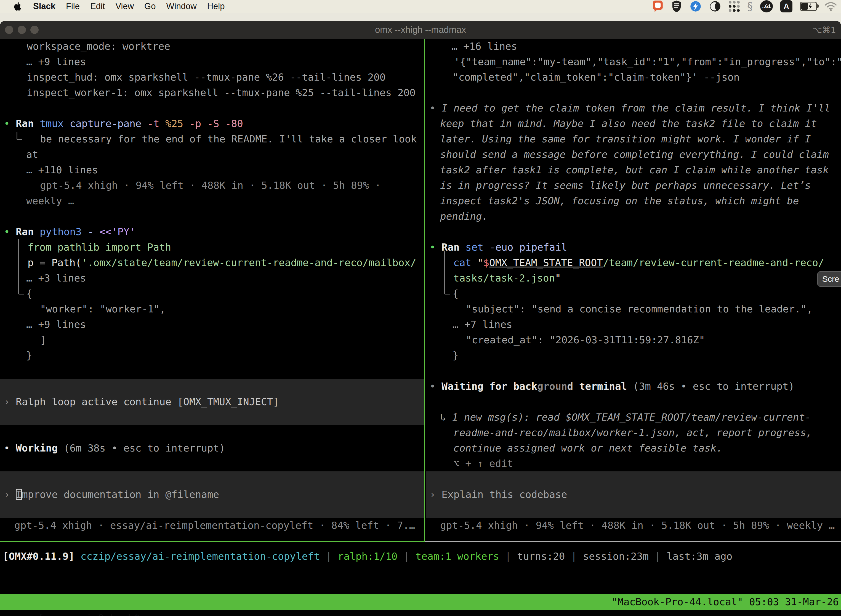 This screenshot has width=841, height=616. Describe the element at coordinates (829, 279) in the screenshot. I see `screen-tooltip: Scre` at that location.